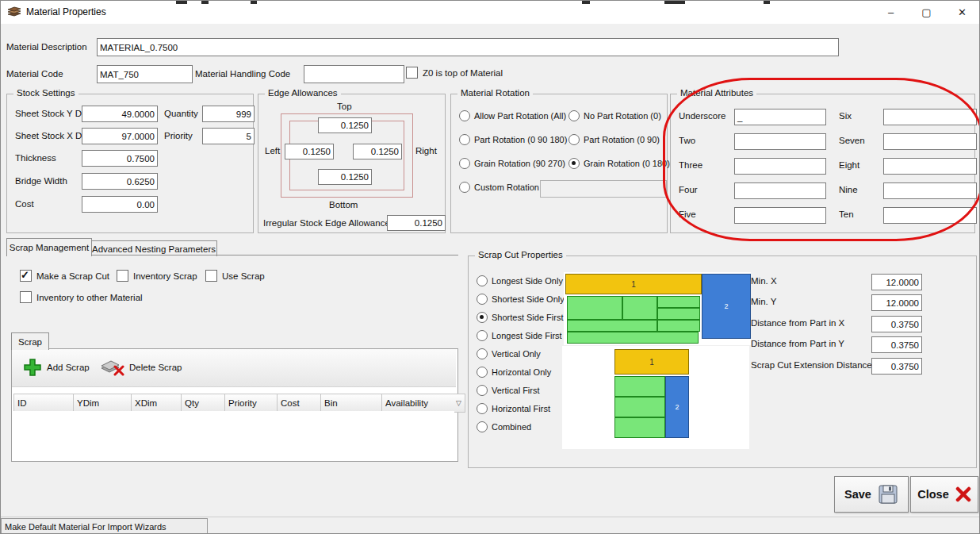  Describe the element at coordinates (897, 303) in the screenshot. I see `min-y-input: 12.0000` at that location.